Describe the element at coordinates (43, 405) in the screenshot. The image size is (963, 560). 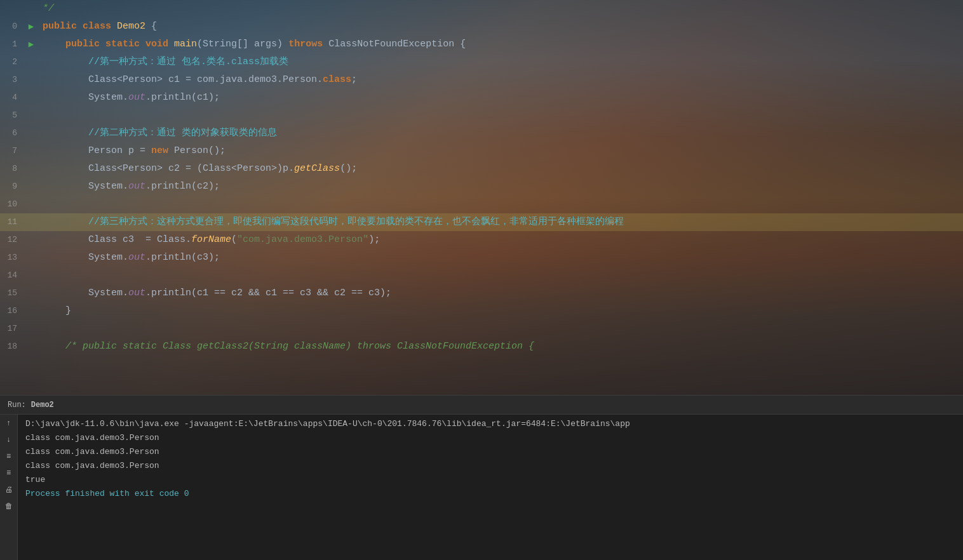
I see `panel-tab-demo2: Demo2` at that location.